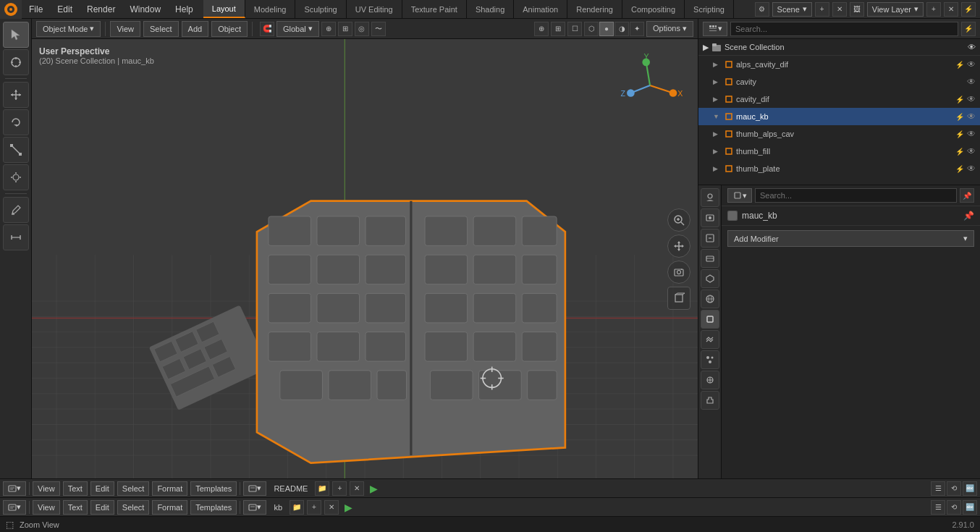 This screenshot has width=980, height=532. What do you see at coordinates (840, 64) in the screenshot?
I see `outliner-item-alps: ▶ alps_cavity_dif ⚡ 👁` at bounding box center [840, 64].